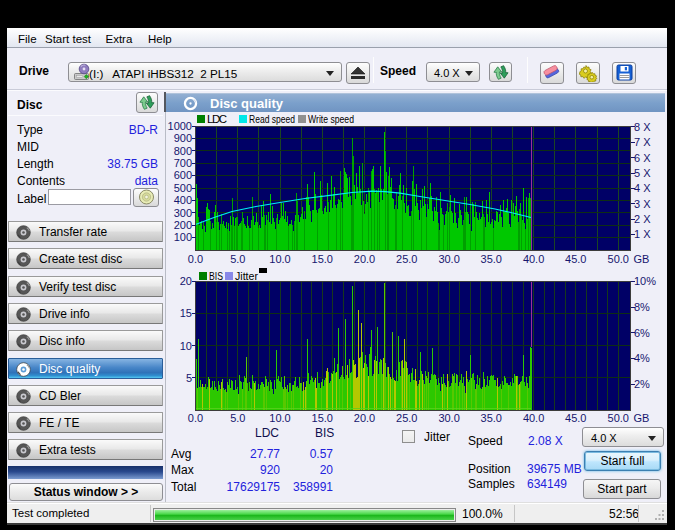  Describe the element at coordinates (216, 276) in the screenshot. I see `svg-text: BIS` at that location.